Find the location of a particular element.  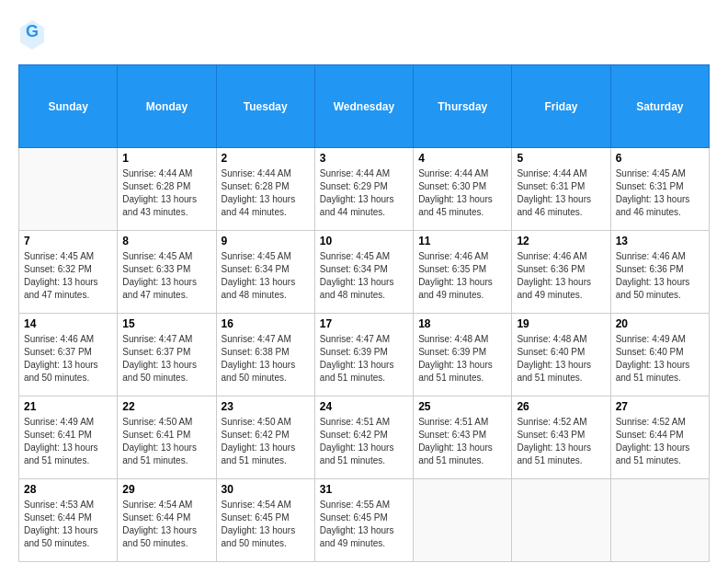

logo: G is located at coordinates (34, 37).